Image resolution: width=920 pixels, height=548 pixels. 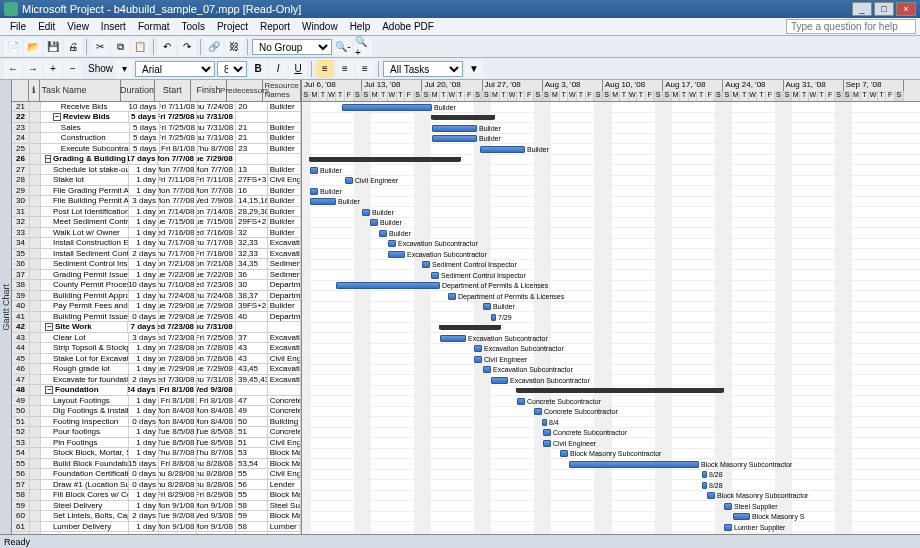 I want to click on cell-res: Steel Supplie, so click(x=284, y=506).